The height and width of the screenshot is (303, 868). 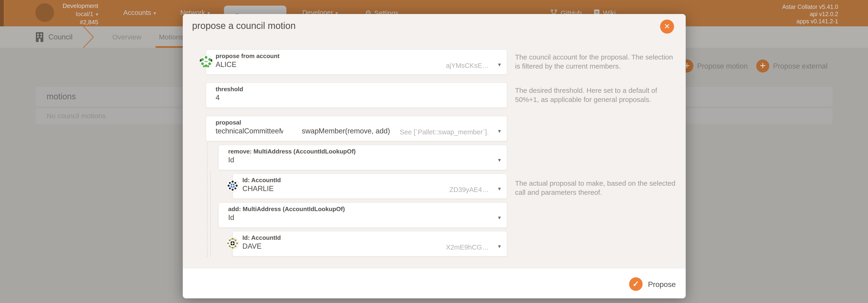 I want to click on propose-submit-button: ✓, so click(x=636, y=284).